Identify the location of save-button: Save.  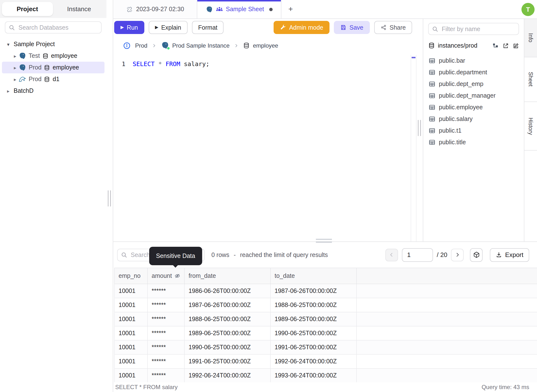
(352, 27).